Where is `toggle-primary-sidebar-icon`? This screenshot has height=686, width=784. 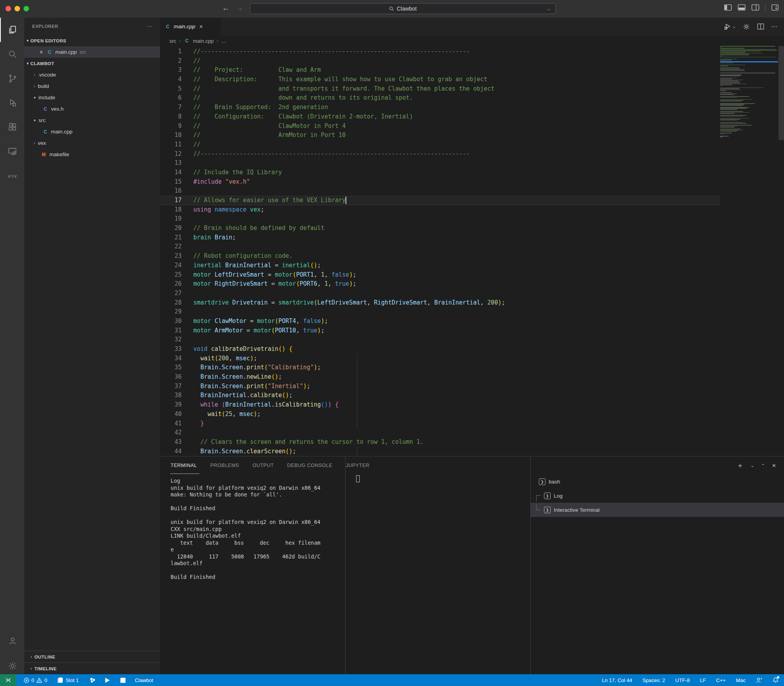 toggle-primary-sidebar-icon is located at coordinates (728, 7).